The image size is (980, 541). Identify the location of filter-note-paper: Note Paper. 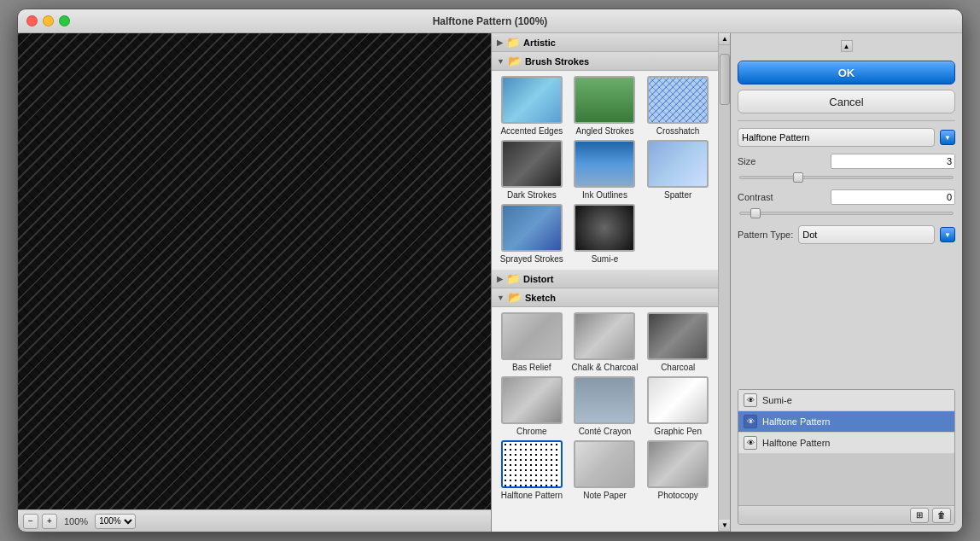
(605, 471).